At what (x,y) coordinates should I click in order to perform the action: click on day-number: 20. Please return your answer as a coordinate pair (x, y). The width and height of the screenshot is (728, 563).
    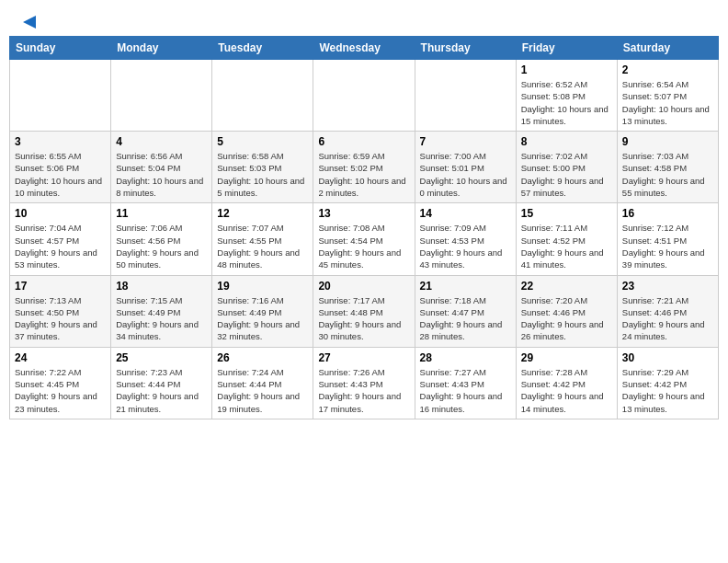
    Looking at the image, I should click on (364, 286).